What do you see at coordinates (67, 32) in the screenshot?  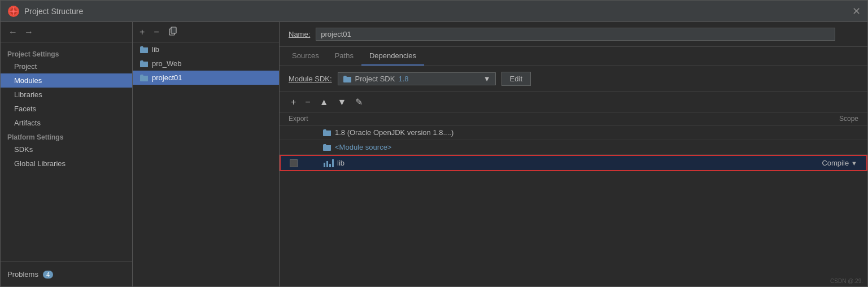 I see `sidebar-nav: ← →` at bounding box center [67, 32].